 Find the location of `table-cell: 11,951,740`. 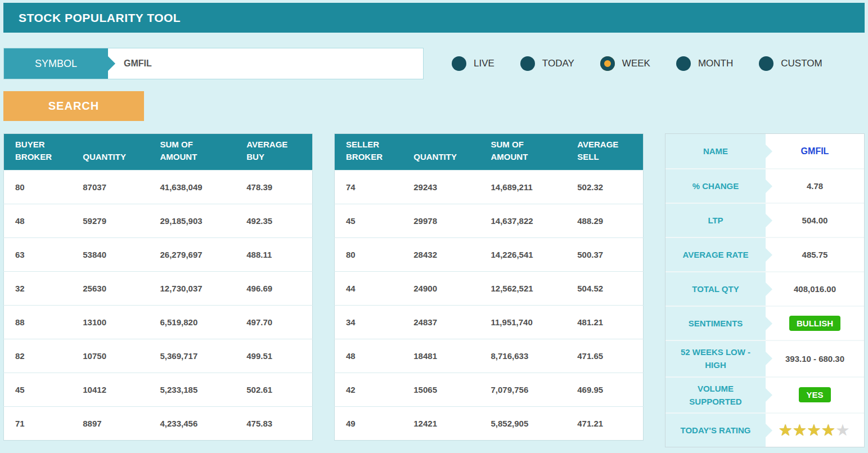

table-cell: 11,951,740 is located at coordinates (523, 322).